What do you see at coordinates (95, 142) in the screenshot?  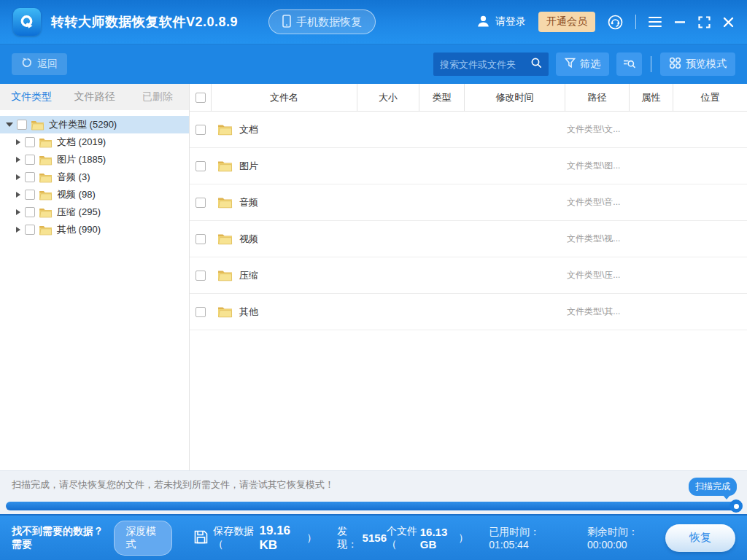 I see `tree-node-documents: 文档 (2019)` at bounding box center [95, 142].